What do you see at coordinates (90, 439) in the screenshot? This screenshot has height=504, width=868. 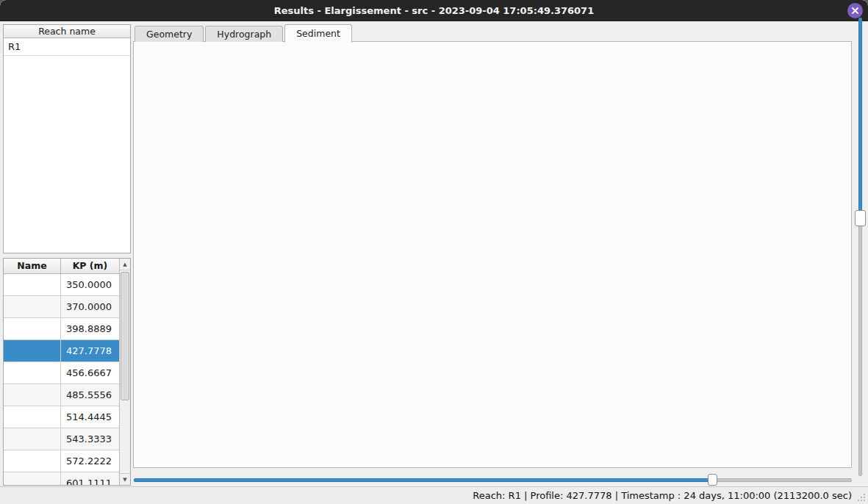 I see `cell-kp: 543.3333` at bounding box center [90, 439].